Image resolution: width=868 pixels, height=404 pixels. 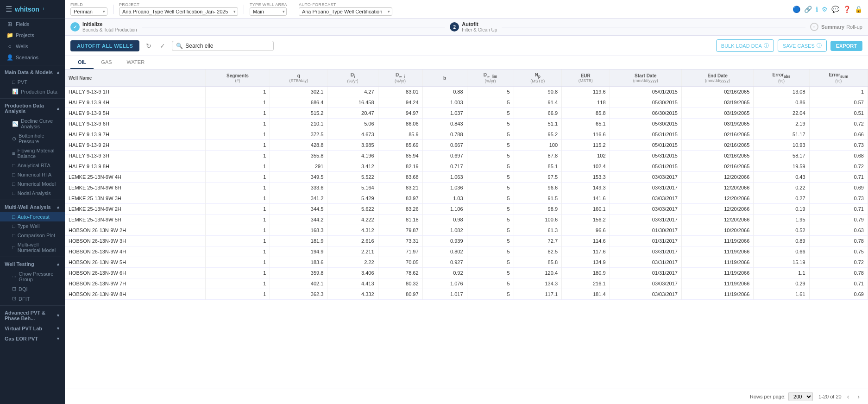 I want to click on info-icon: ℹ, so click(x=817, y=9).